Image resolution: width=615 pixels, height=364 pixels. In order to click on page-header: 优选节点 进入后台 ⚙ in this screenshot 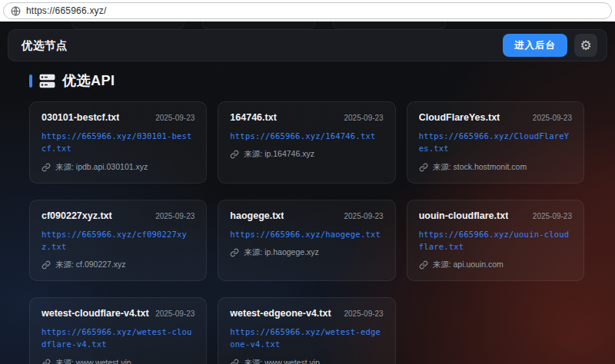, I will do `click(308, 45)`.